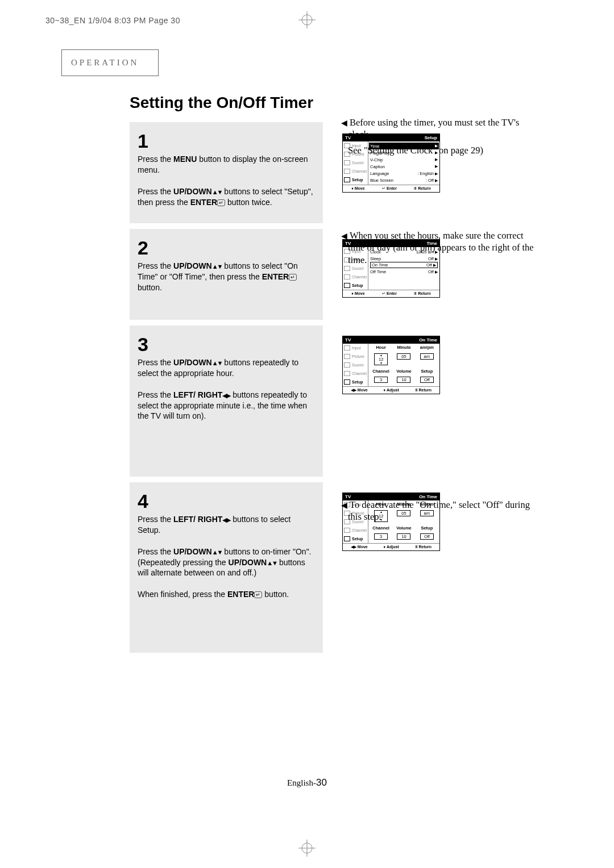 This screenshot has height=868, width=614. I want to click on text: When finished, press the, so click(182, 594).